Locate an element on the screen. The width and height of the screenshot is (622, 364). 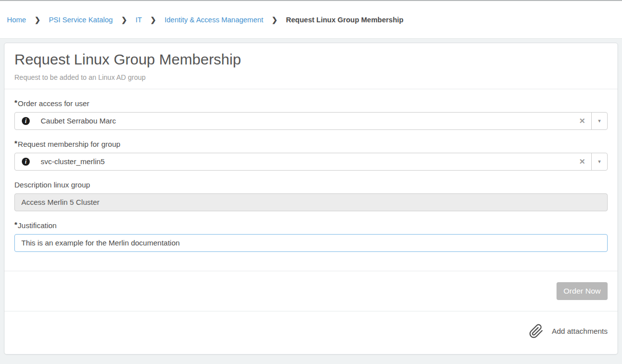
add-attachments-label: Add attachments is located at coordinates (579, 331).